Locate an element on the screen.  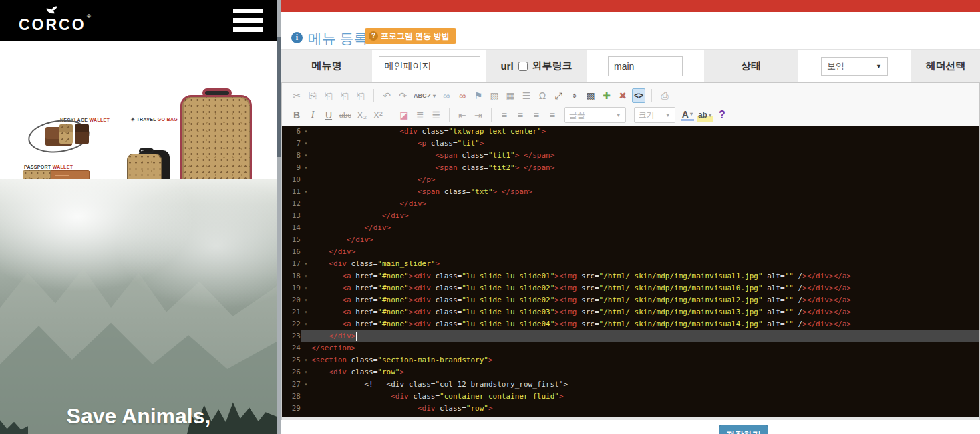
info-icon: i is located at coordinates (297, 37).